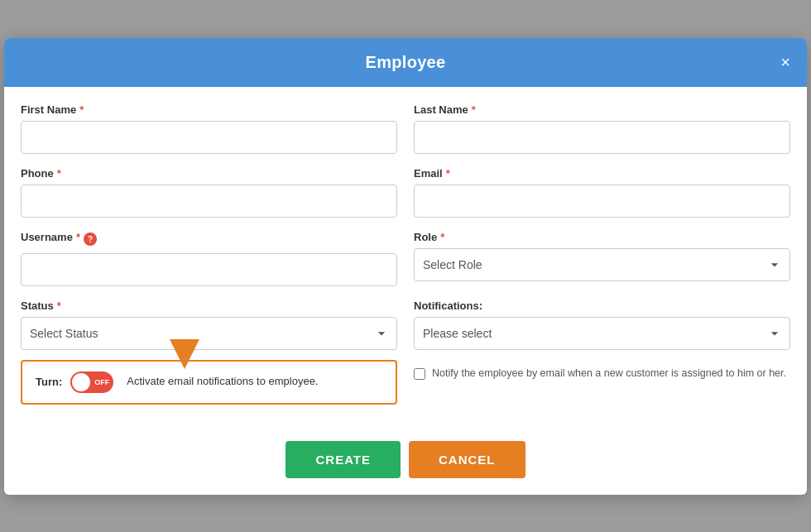  I want to click on notifications-label: Notifications:, so click(602, 306).